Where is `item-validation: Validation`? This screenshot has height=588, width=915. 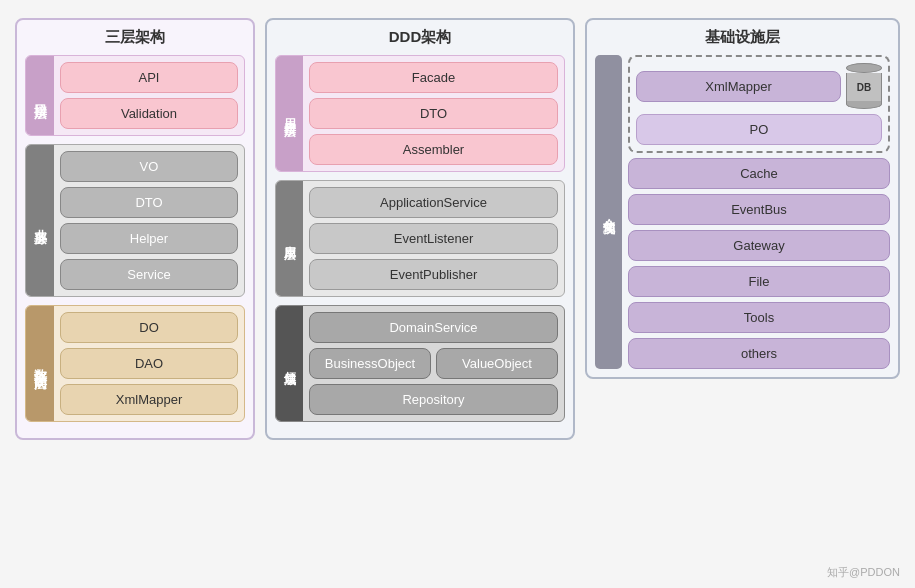 item-validation: Validation is located at coordinates (149, 114).